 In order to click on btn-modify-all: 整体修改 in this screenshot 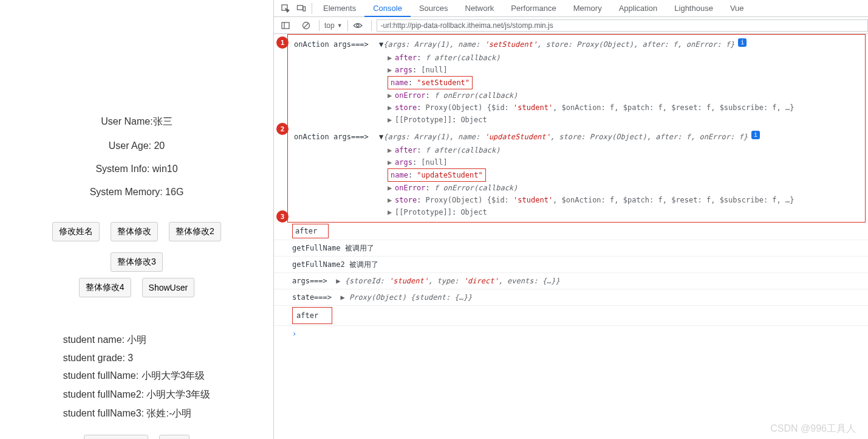, I will do `click(134, 232)`.